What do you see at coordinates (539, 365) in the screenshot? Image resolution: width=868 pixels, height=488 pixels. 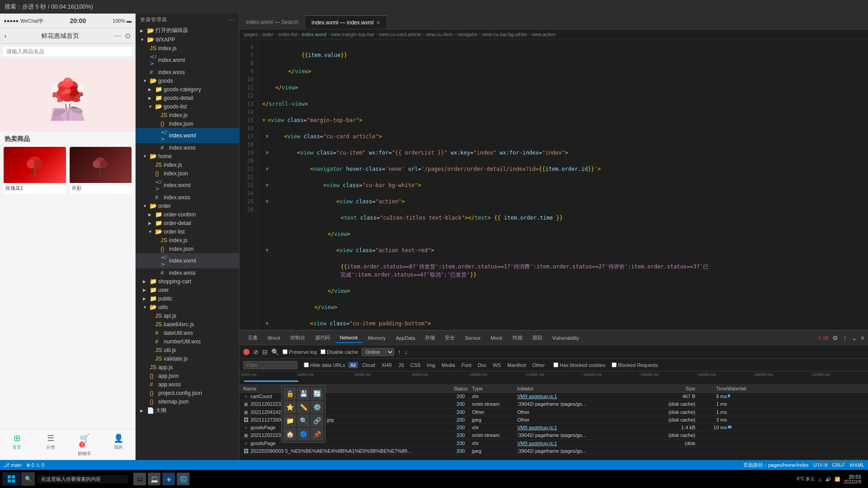 I see `filter-tag-other: Other` at bounding box center [539, 365].